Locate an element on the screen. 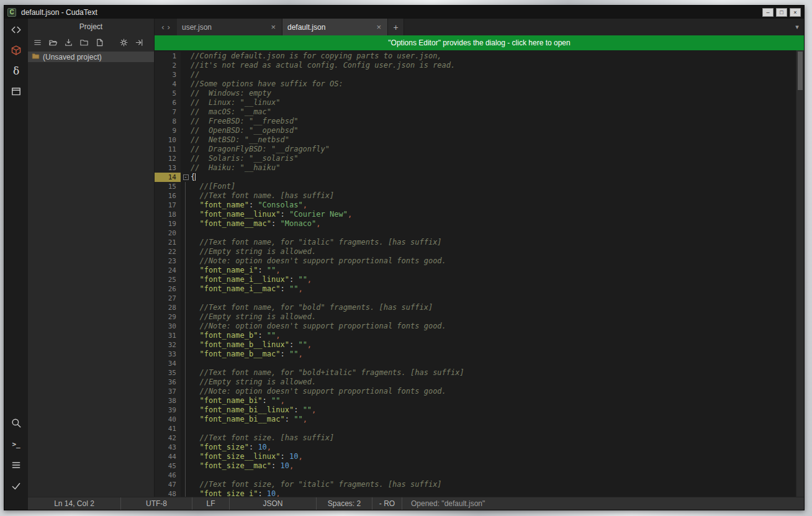  code-line: 43 "font_size": 10, is located at coordinates (479, 447).